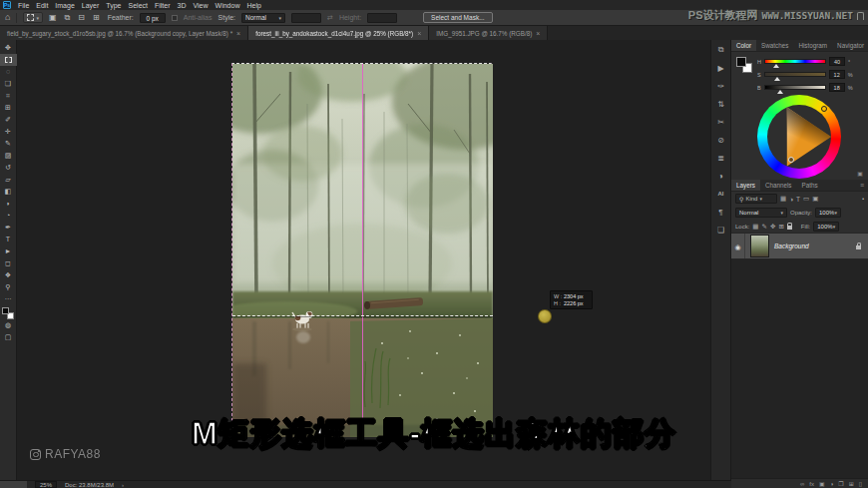  What do you see at coordinates (8, 84) in the screenshot?
I see `object-selection-tool: ❏` at bounding box center [8, 84].